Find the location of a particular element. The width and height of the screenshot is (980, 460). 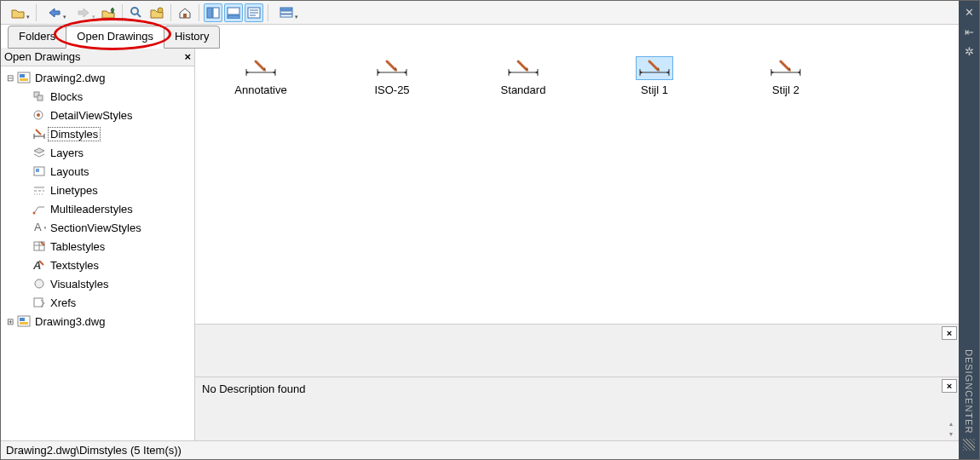

item-label: Standard is located at coordinates (523, 90).